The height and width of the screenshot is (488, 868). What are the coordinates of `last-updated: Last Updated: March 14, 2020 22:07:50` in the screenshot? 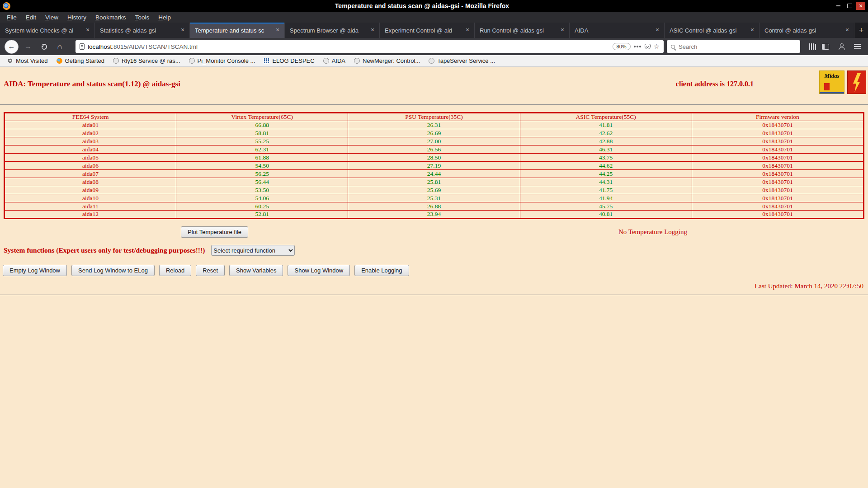 It's located at (434, 286).